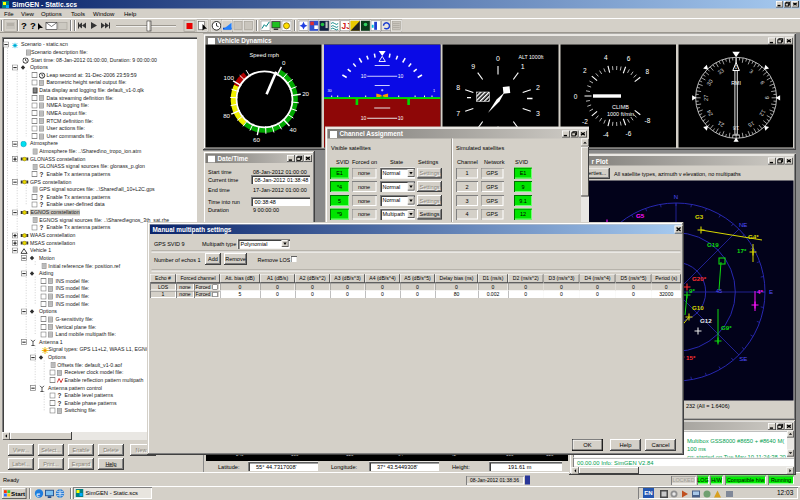 This screenshot has height=500, width=800. What do you see at coordinates (620, 107) in the screenshot?
I see `svg-text: CLIMB` at bounding box center [620, 107].